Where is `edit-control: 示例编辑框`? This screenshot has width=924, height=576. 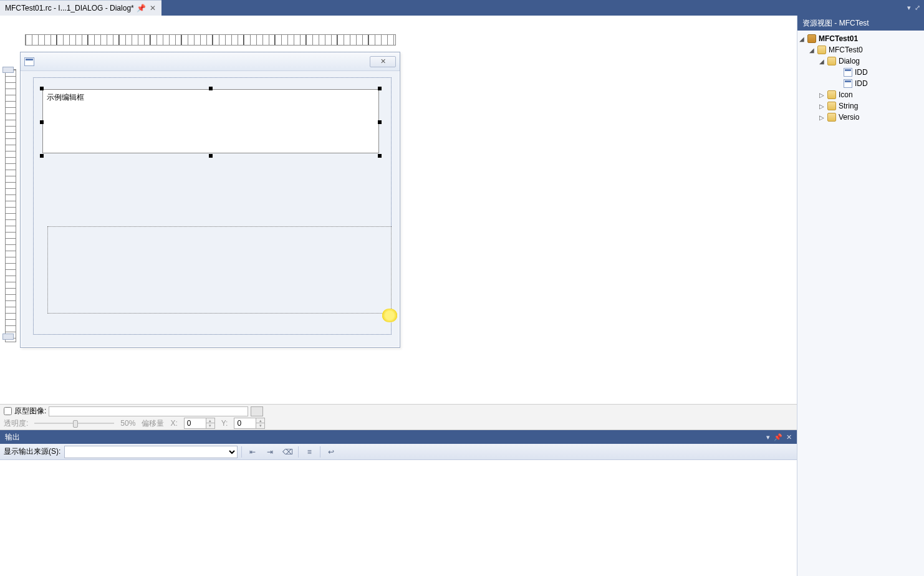
edit-control: 示例编辑框 is located at coordinates (211, 121).